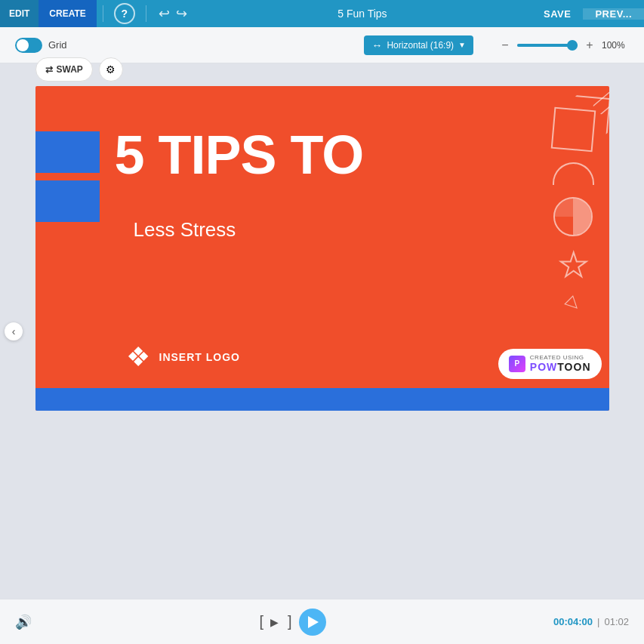  Describe the element at coordinates (574, 265) in the screenshot. I see `shape-star-icon: ★` at that location.